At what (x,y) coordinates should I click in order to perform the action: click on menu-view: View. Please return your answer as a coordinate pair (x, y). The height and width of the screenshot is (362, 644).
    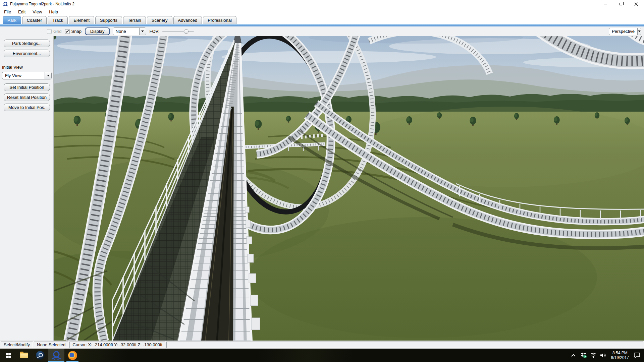
    Looking at the image, I should click on (37, 12).